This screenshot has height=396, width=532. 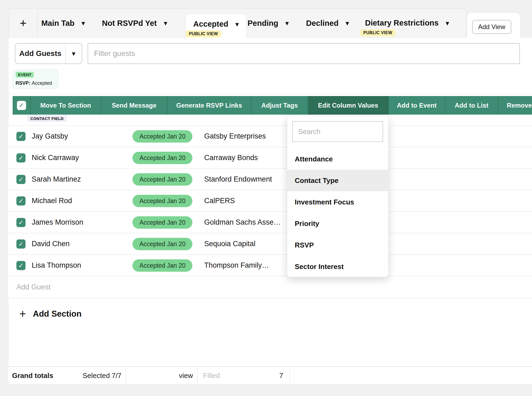 What do you see at coordinates (238, 179) in the screenshot?
I see `guest-company: Stanford Endowment` at bounding box center [238, 179].